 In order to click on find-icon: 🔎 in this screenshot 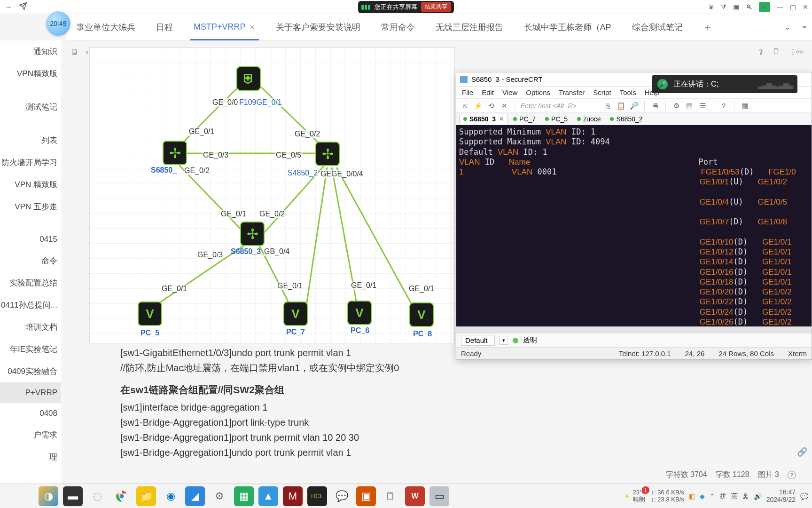, I will do `click(634, 106)`.